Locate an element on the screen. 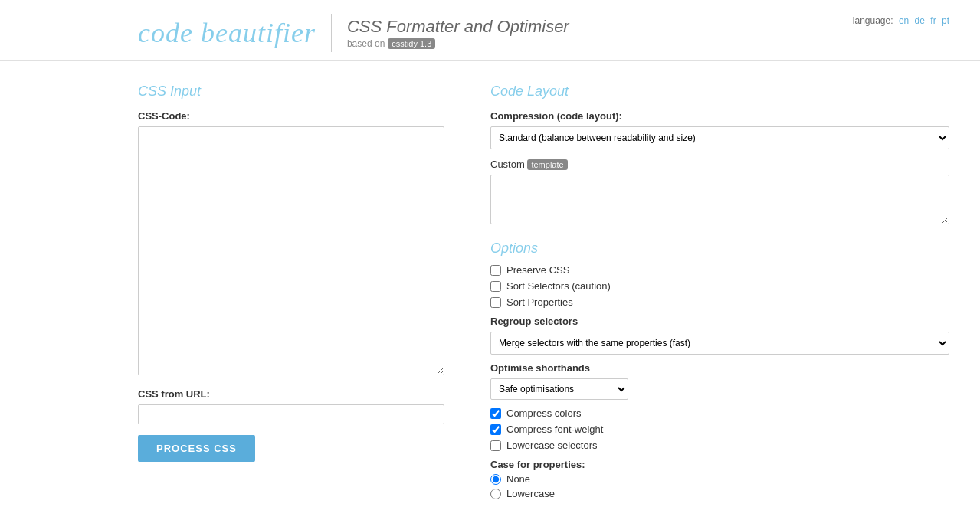  case-none-label: None is located at coordinates (518, 479).